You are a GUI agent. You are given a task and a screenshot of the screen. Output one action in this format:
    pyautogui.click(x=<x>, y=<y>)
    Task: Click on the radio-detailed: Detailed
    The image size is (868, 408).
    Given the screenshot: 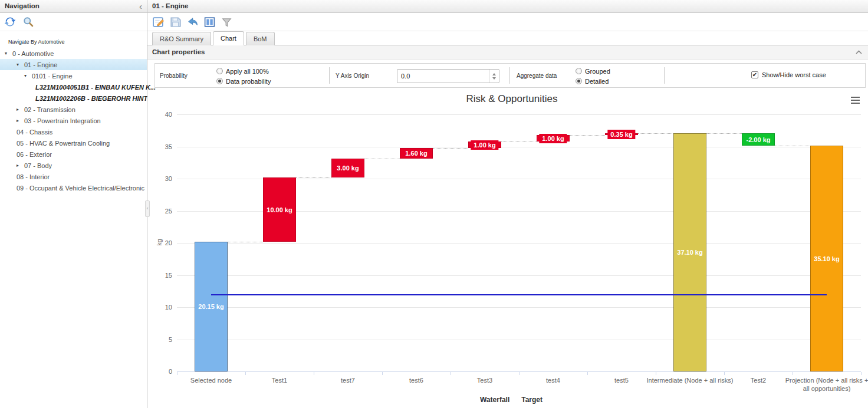 What is the action you would take?
    pyautogui.click(x=593, y=81)
    